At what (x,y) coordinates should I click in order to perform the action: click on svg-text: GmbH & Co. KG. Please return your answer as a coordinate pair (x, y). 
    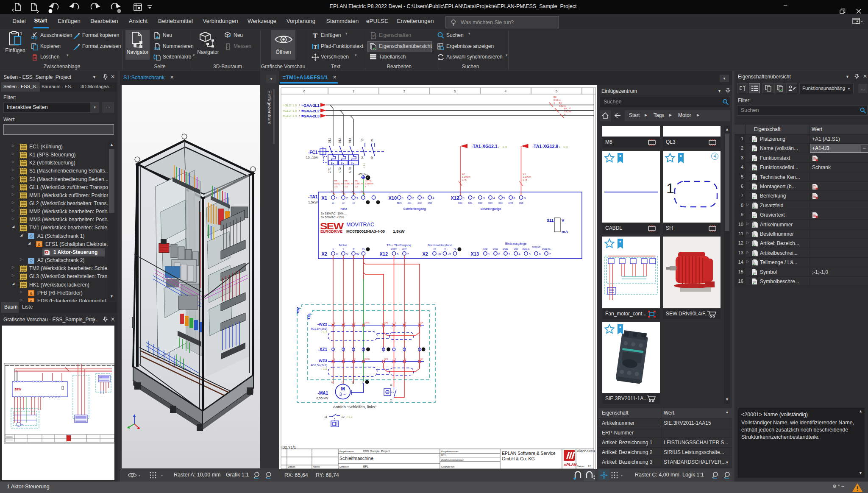
    Looking at the image, I should click on (518, 459).